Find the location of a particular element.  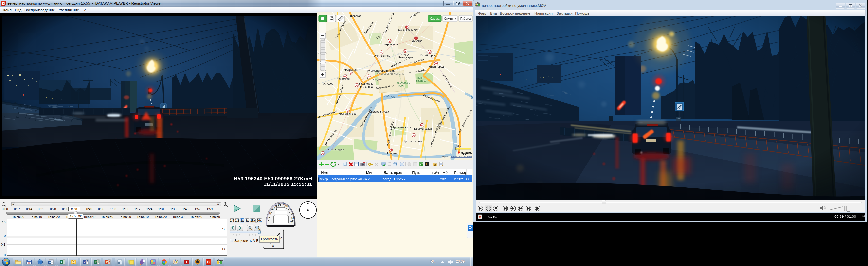

svg-text: 500 м is located at coordinates (458, 146).